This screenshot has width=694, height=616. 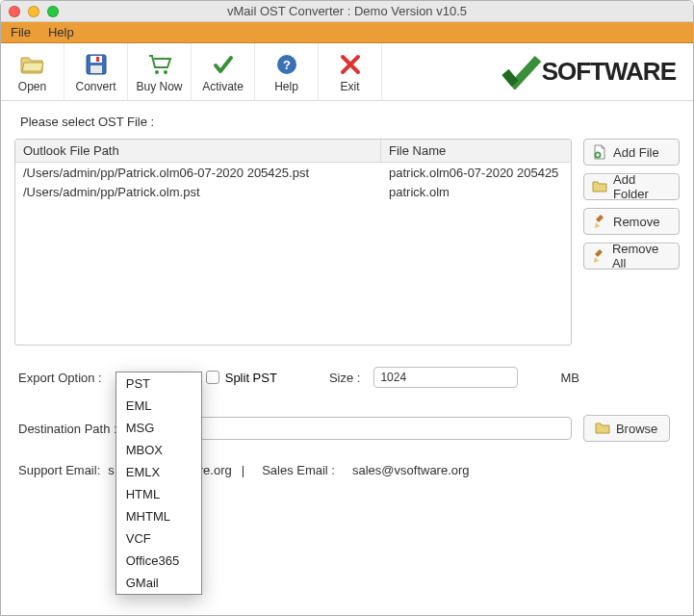 I want to click on exit-label: Exit, so click(x=349, y=87).